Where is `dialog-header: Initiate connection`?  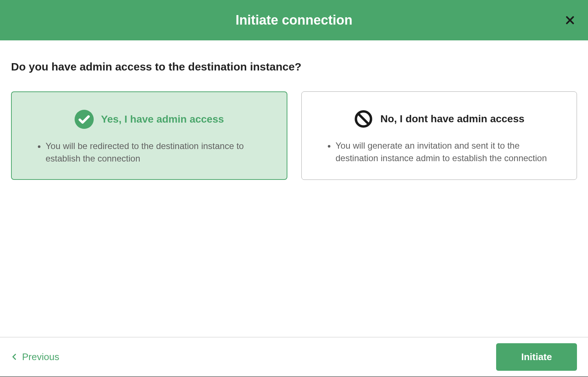
dialog-header: Initiate connection is located at coordinates (294, 20).